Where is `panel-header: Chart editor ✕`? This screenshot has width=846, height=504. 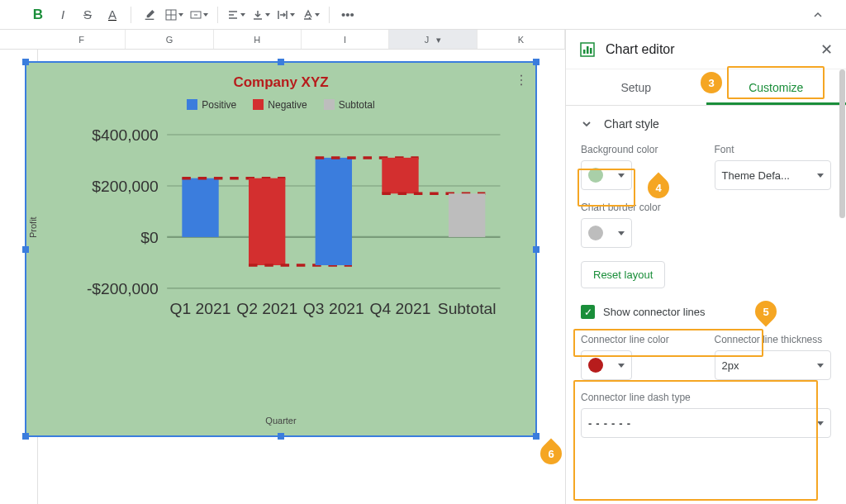 panel-header: Chart editor ✕ is located at coordinates (706, 50).